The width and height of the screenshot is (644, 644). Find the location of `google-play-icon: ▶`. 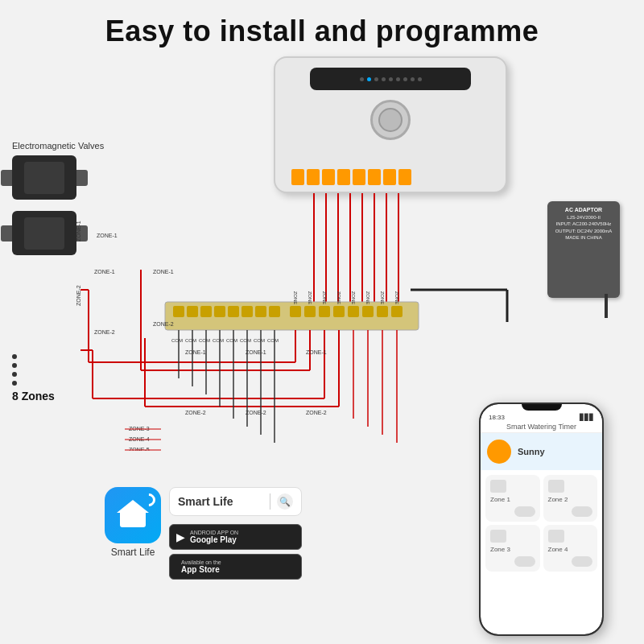

google-play-icon: ▶ is located at coordinates (180, 537).